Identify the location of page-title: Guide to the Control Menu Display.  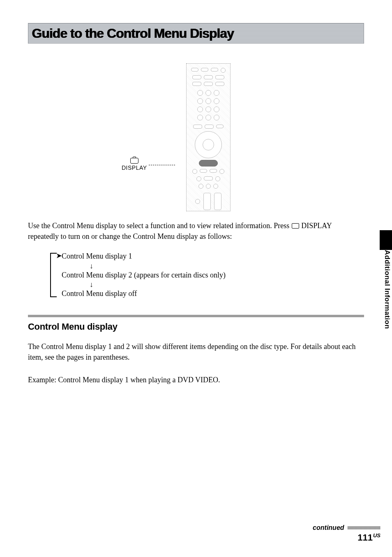
(132, 34).